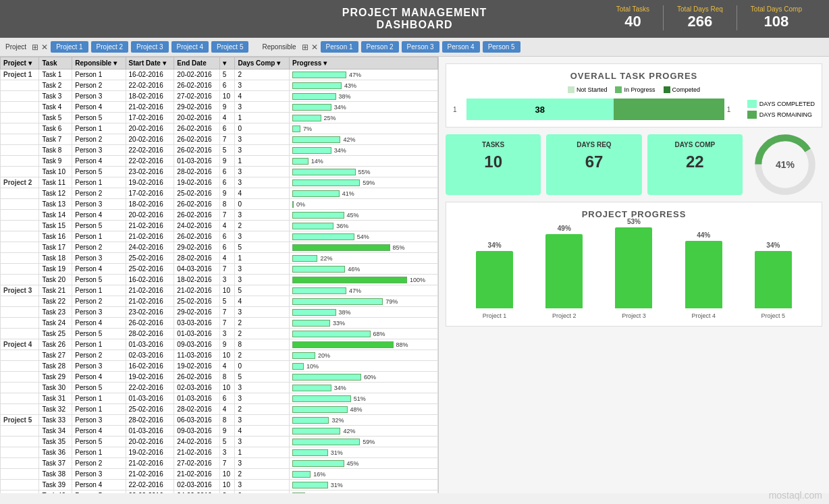  Describe the element at coordinates (364, 161) in the screenshot. I see `cell-progress: 14%` at that location.